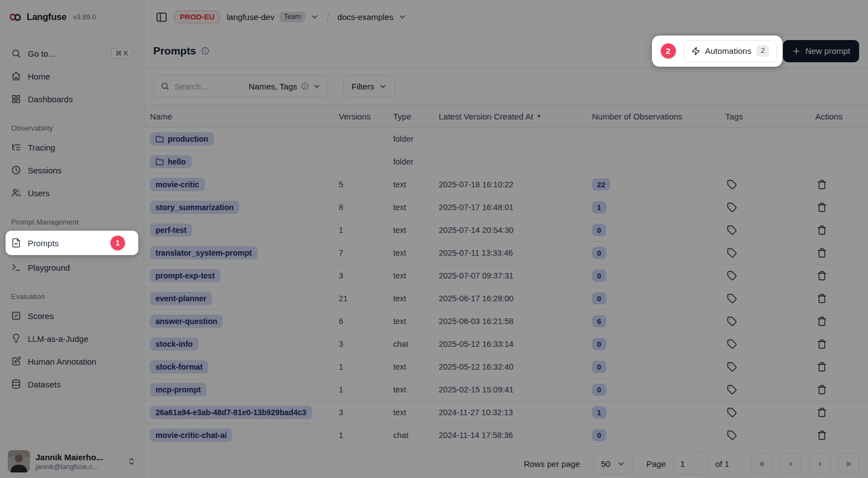  What do you see at coordinates (849, 464) in the screenshot?
I see `last-page-button: »` at bounding box center [849, 464].